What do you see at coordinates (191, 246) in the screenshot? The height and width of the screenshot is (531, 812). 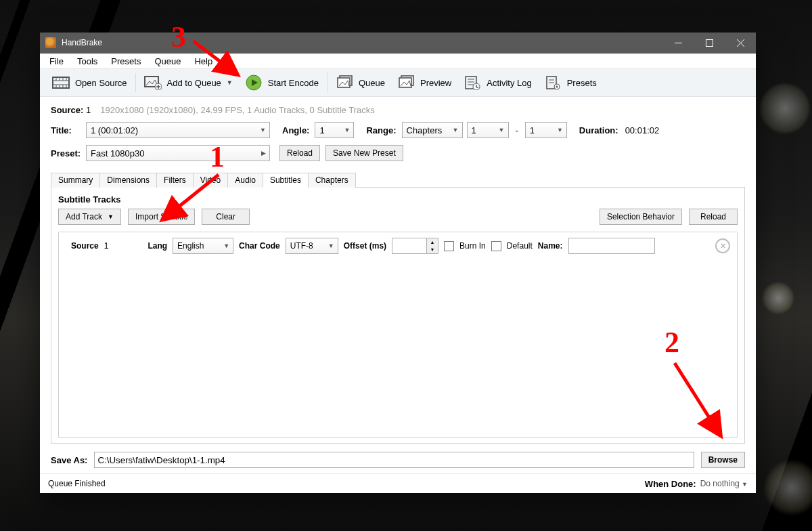 I see `track-lang-value: English` at bounding box center [191, 246].